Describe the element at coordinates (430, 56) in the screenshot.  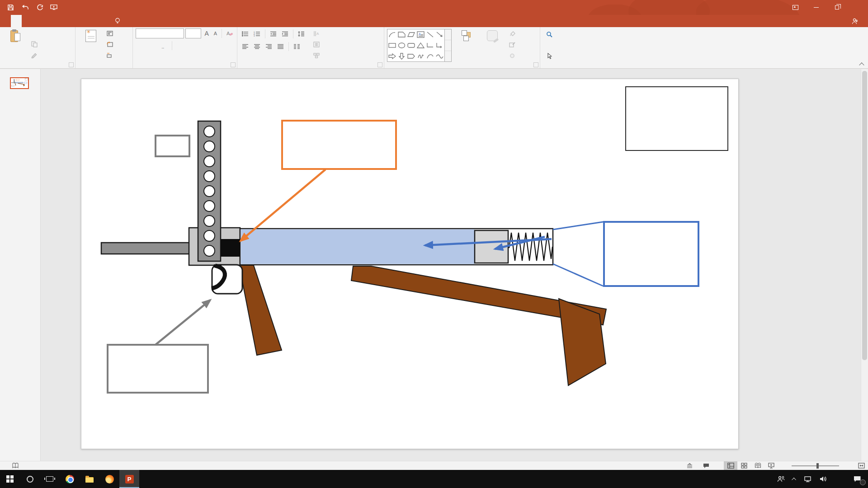
I see `shape-curve-icon` at that location.